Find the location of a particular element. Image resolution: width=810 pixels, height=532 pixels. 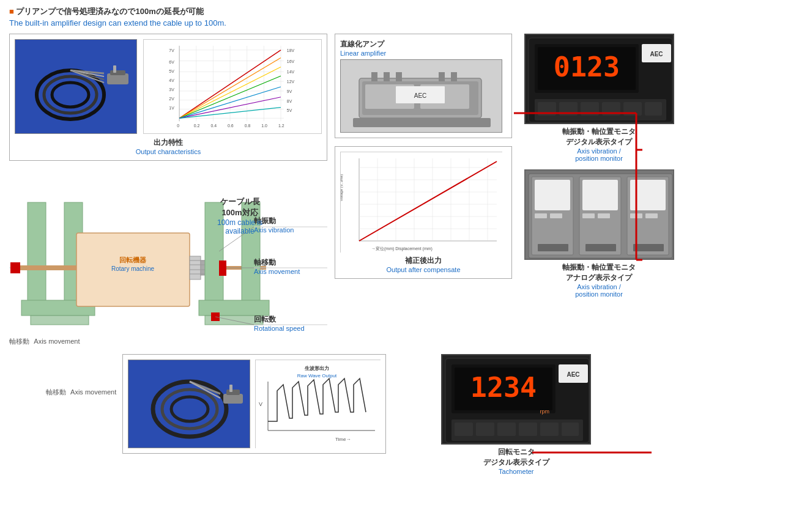

monitor1-label: 軸振動・軸位置モニタ デジタル表示タイプ Axis vibration / po… is located at coordinates (599, 144).